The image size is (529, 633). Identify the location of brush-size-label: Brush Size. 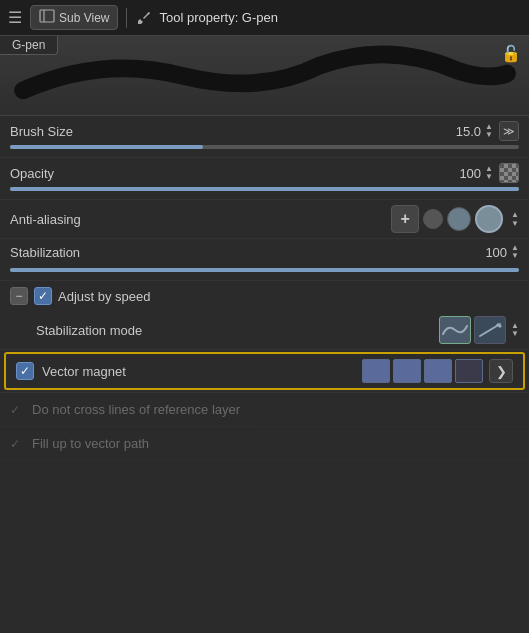
(230, 132).